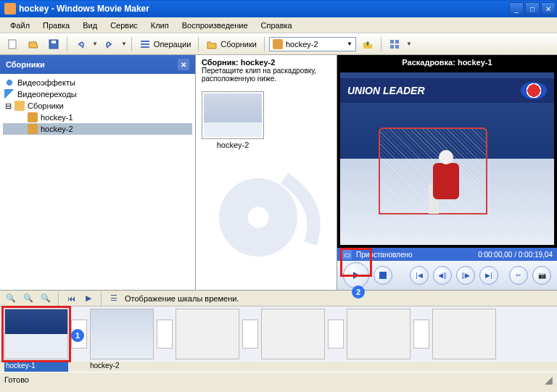 The image size is (557, 392). What do you see at coordinates (534, 91) in the screenshot?
I see `pepsi-logo-icon` at bounding box center [534, 91].